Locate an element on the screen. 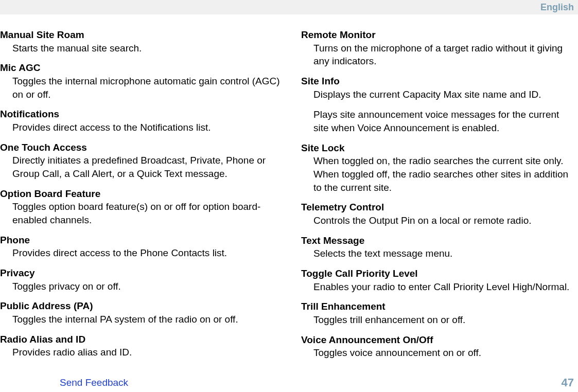 This screenshot has width=578, height=392. entry-title: Toggle Call Priority Level is located at coordinates (435, 274).